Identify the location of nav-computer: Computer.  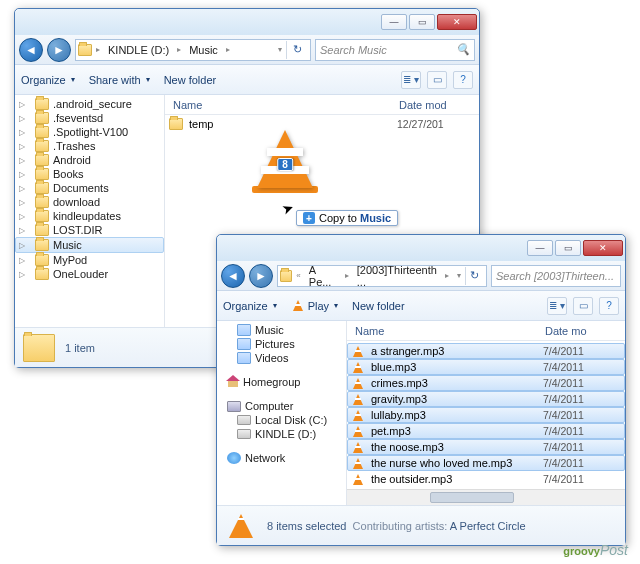
(282, 406).